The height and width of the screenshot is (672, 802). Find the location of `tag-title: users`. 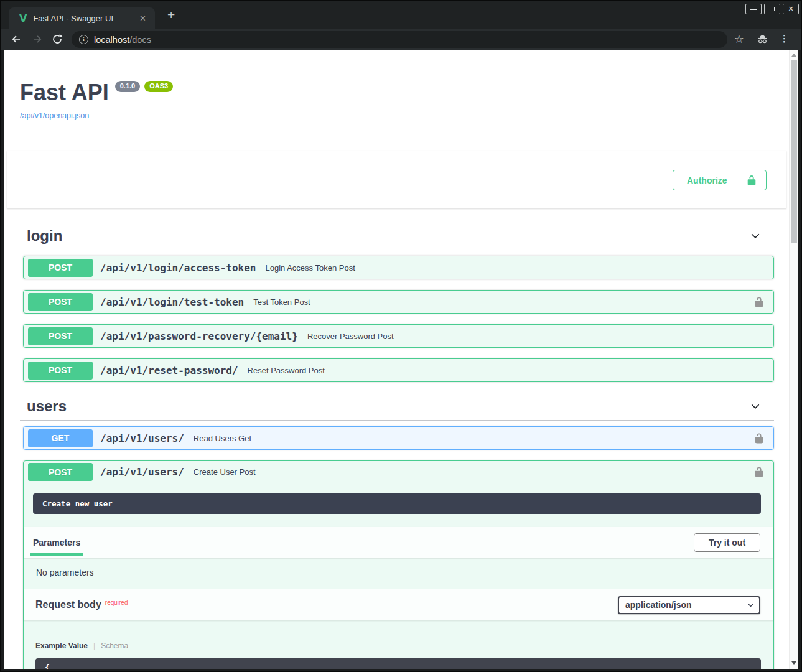

tag-title: users is located at coordinates (47, 406).